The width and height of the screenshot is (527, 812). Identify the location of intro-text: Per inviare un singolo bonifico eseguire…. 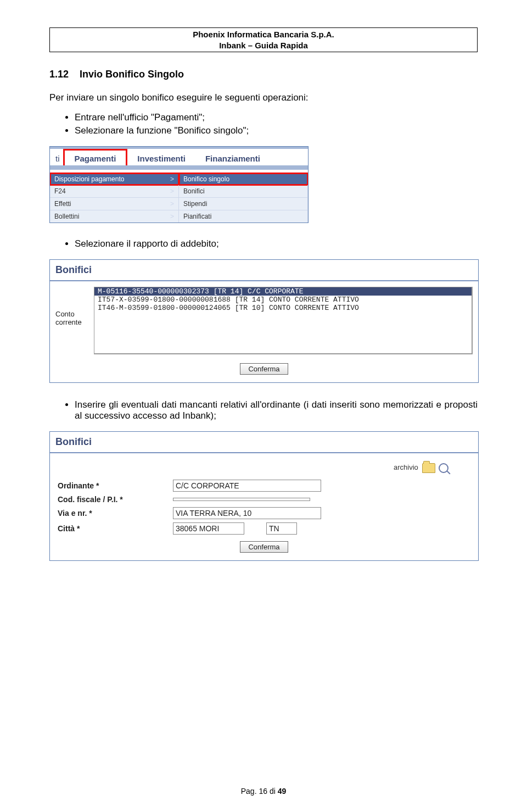
(264, 98).